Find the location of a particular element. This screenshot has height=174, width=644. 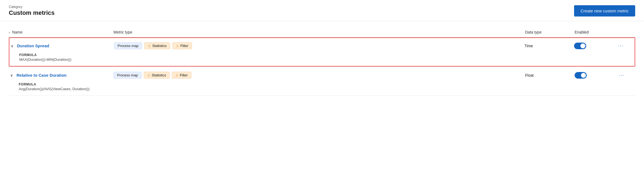

row-name-cell-duration-spread: ∨ Duration Spread is located at coordinates (62, 46).